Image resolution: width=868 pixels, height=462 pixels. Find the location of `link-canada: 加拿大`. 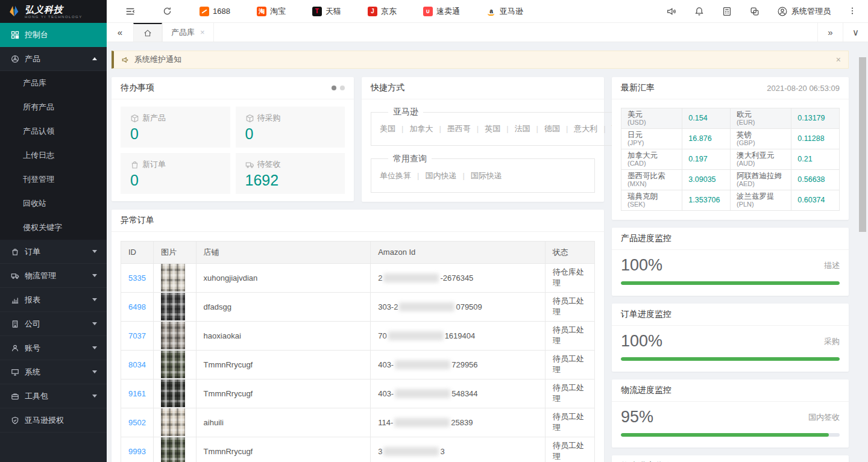

link-canada: 加拿大 is located at coordinates (414, 129).